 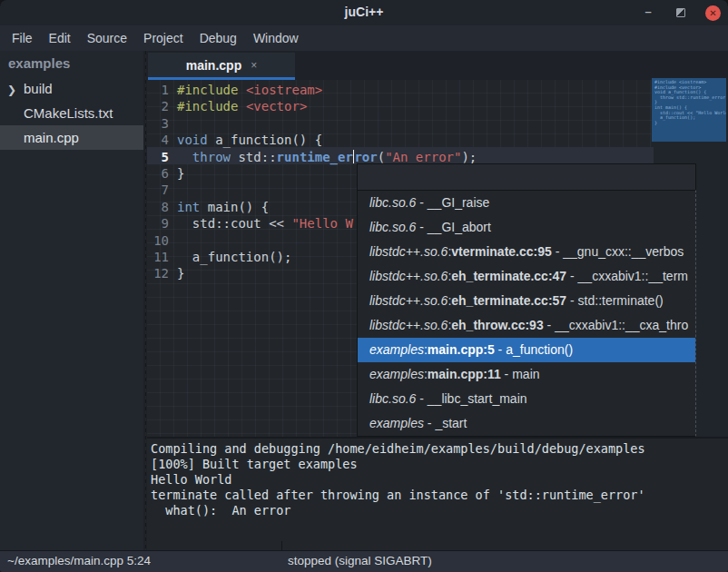 What do you see at coordinates (364, 38) in the screenshot?
I see `menubar: FileEditSourceProjectDebugWindow` at bounding box center [364, 38].